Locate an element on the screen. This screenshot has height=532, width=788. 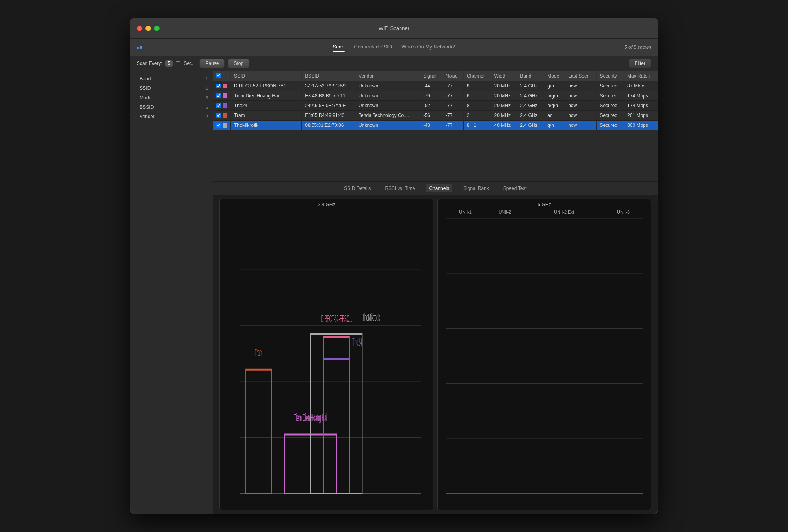
toolbar: Scan Connected SSID Who's On My Network?… is located at coordinates (394, 47).